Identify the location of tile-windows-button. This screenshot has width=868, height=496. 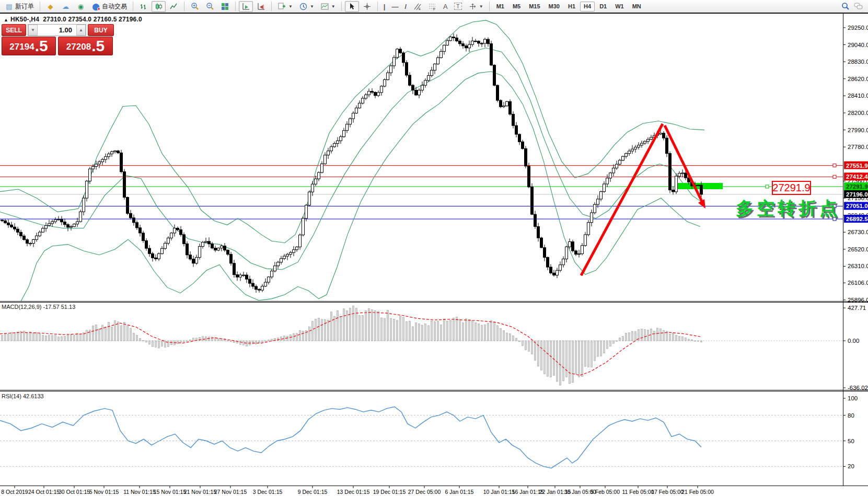
(225, 6).